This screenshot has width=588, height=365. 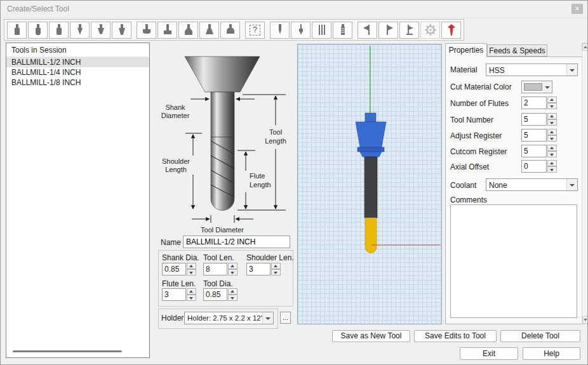 I want to click on spot-drill-icon, so click(x=279, y=30).